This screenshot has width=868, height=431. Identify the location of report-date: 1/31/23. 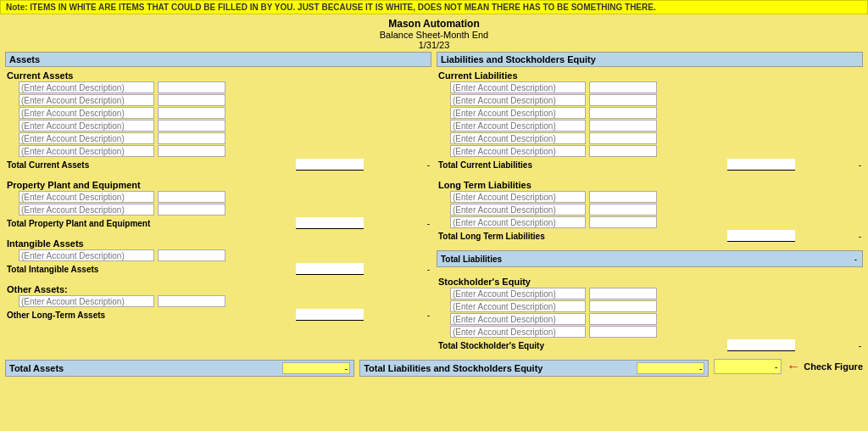
(434, 45).